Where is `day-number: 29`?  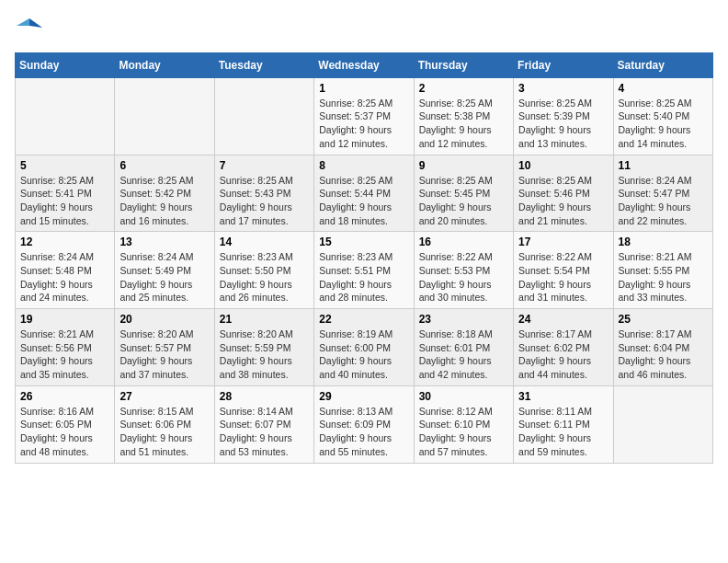 day-number: 29 is located at coordinates (364, 396).